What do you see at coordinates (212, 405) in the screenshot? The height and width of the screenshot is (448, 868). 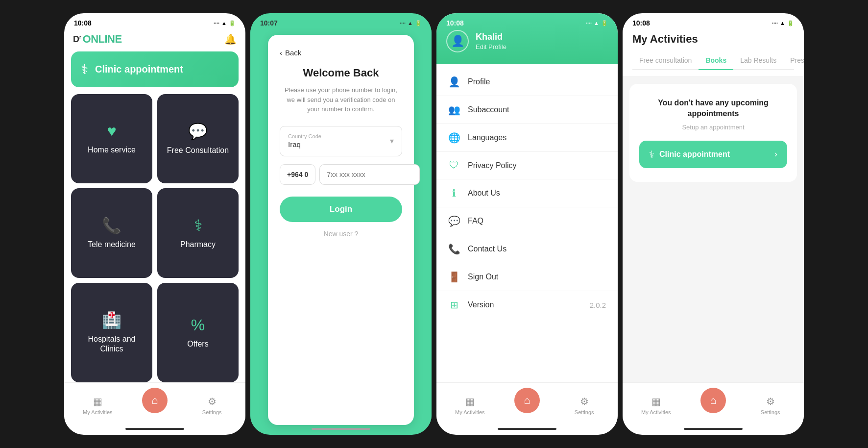 I see `nav-settings-1: ⚙ Settings` at bounding box center [212, 405].